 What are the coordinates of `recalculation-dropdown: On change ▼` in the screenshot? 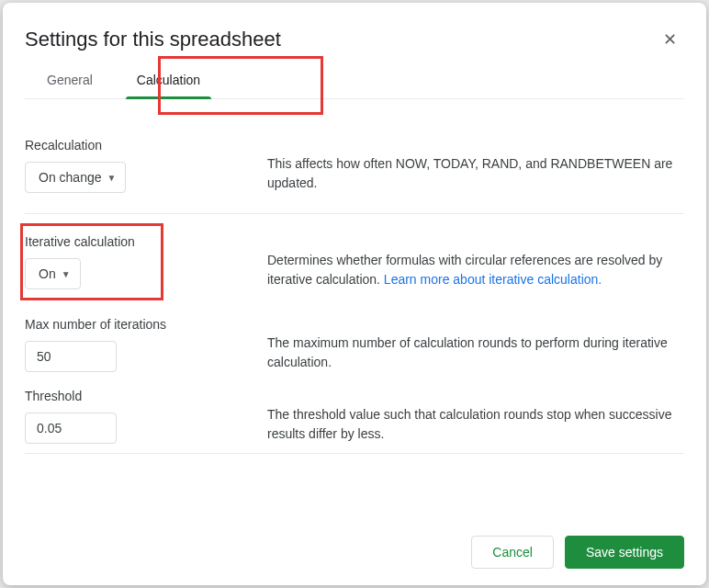 It's located at (75, 177).